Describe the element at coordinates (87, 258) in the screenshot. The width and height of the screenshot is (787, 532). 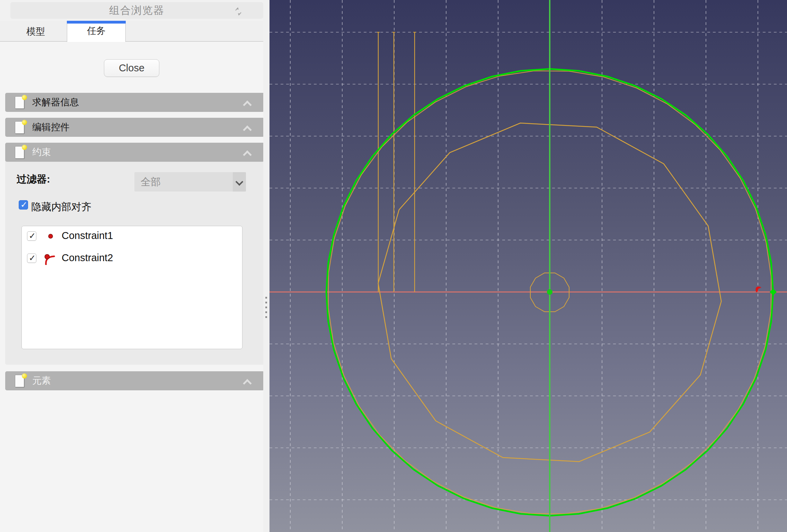
I see `constraint-name: Constraint2` at that location.